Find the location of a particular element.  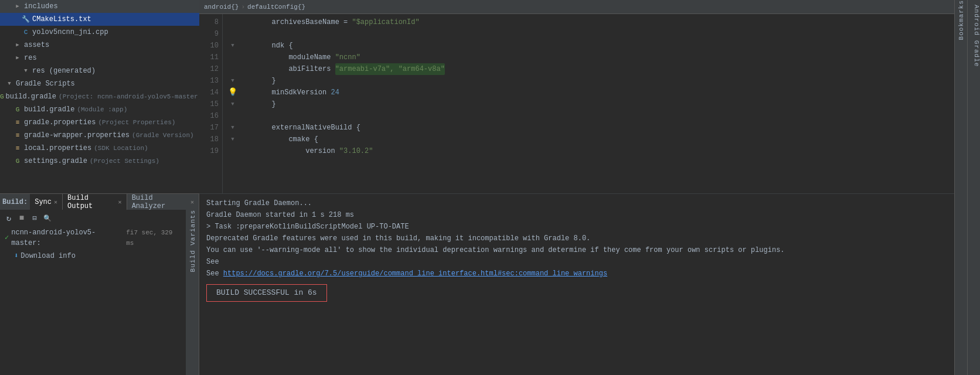

tree-item-label-gradle_scripts: Gradle Scripts is located at coordinates (46, 84).